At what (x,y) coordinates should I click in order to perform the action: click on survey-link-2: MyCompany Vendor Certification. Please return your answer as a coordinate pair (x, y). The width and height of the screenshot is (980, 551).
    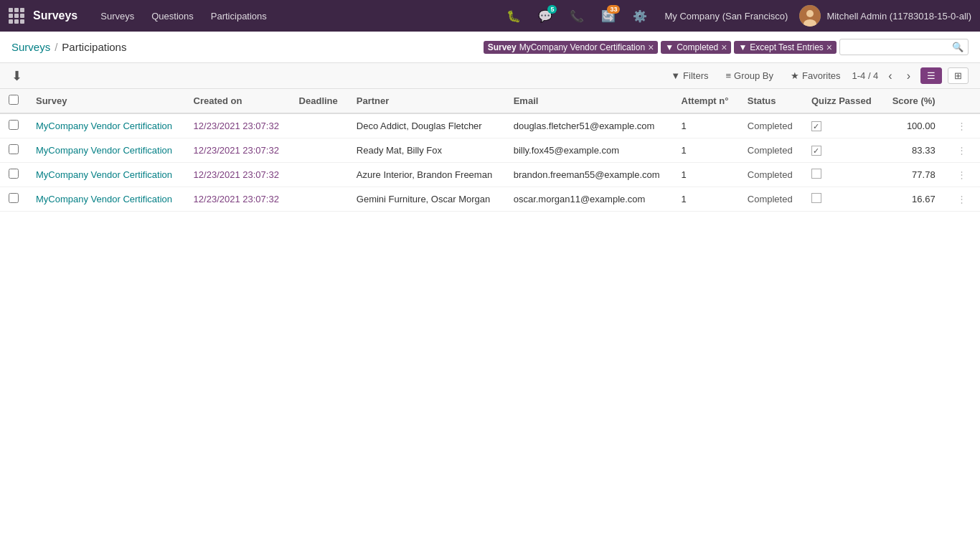
    Looking at the image, I should click on (104, 175).